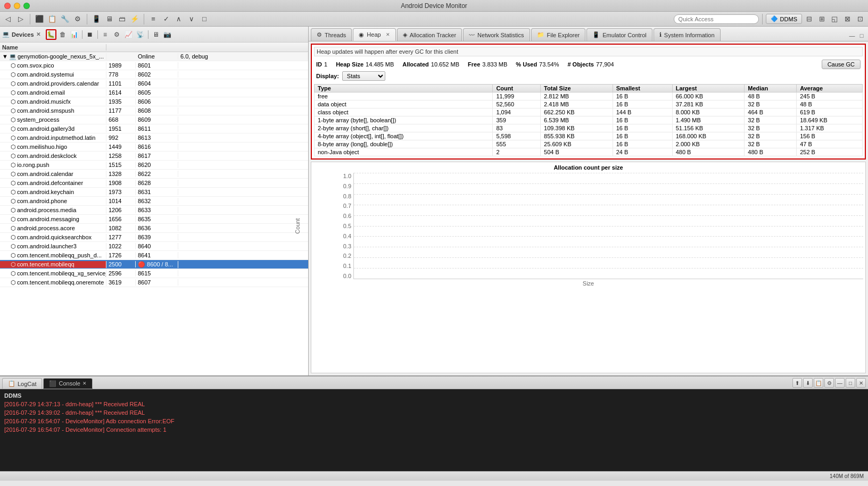  What do you see at coordinates (850, 383) in the screenshot?
I see `bottom-btn-6: □` at bounding box center [850, 383].